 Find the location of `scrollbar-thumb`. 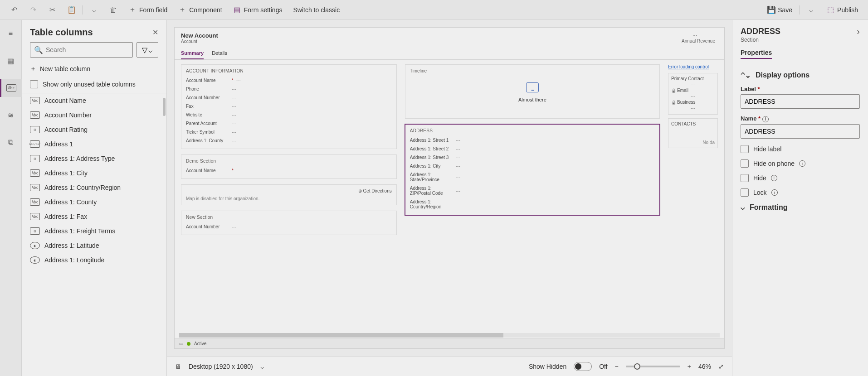

scrollbar-thumb is located at coordinates (164, 107).